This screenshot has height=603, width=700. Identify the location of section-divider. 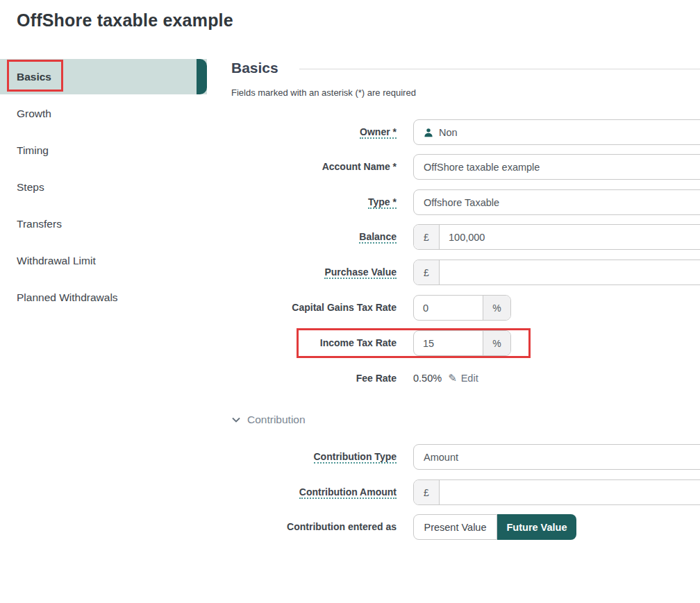
(500, 69).